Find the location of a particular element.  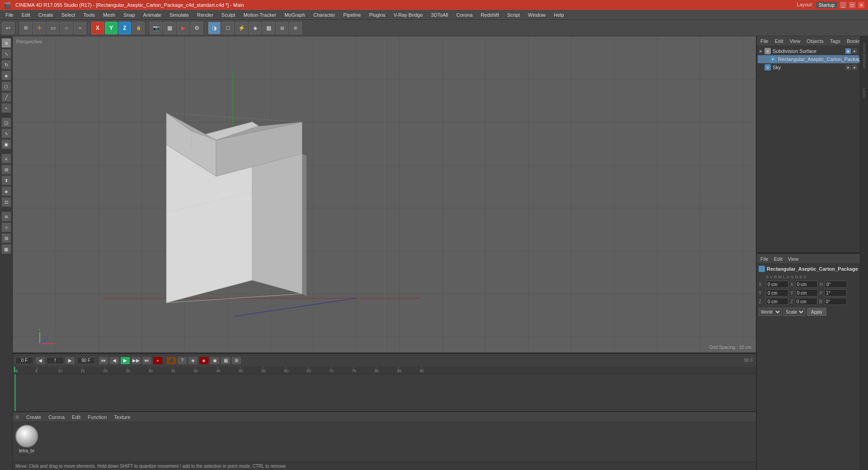

menu-help: Help is located at coordinates (559, 15).